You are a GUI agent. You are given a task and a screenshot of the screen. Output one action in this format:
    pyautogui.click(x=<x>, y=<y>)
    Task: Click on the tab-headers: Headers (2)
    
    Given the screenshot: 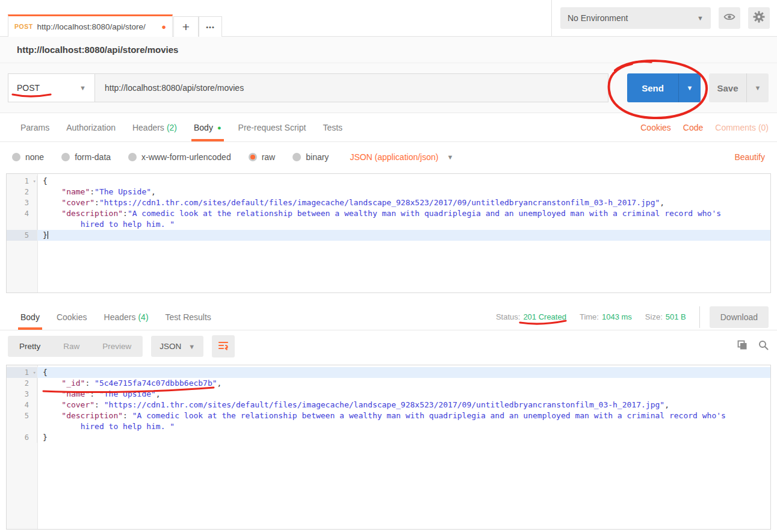 What is the action you would take?
    pyautogui.click(x=155, y=128)
    